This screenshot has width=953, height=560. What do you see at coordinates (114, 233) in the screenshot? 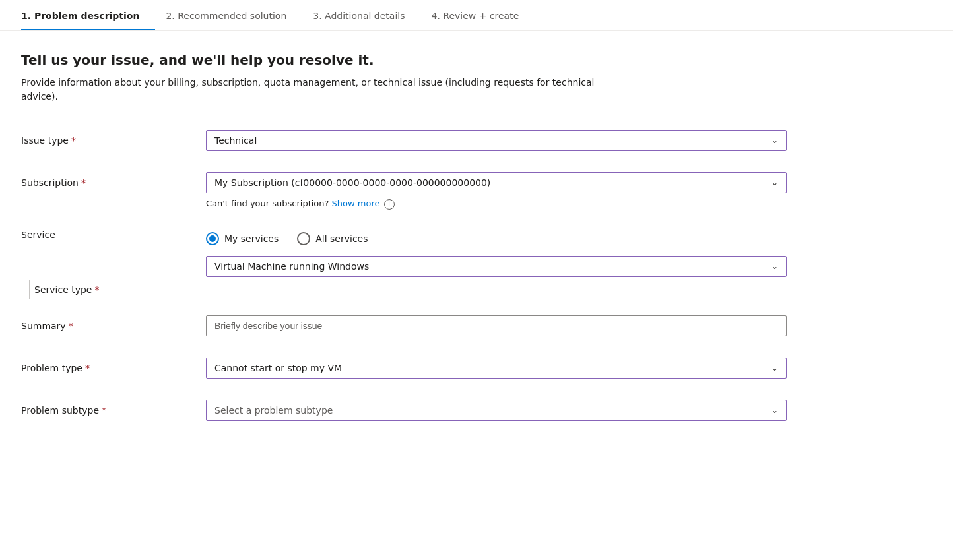
I see `service-label: Service` at bounding box center [114, 233].